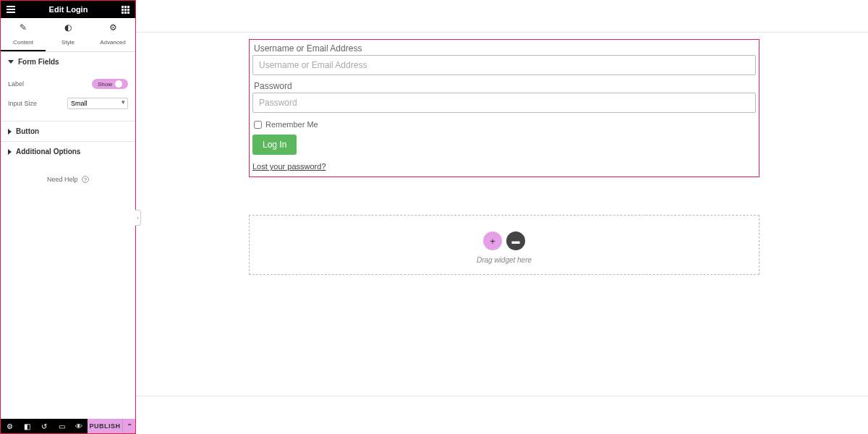  Describe the element at coordinates (44, 426) in the screenshot. I see `history-icon: ↺` at that location.